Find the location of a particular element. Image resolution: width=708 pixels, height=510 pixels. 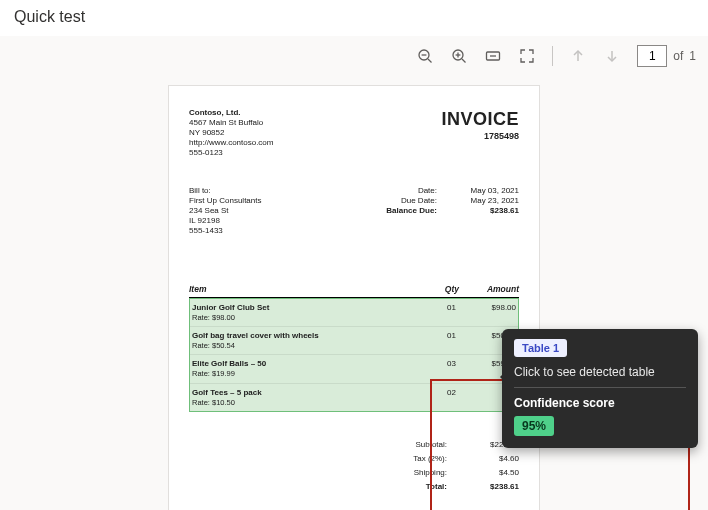

zoom-out-icon is located at coordinates (425, 56).